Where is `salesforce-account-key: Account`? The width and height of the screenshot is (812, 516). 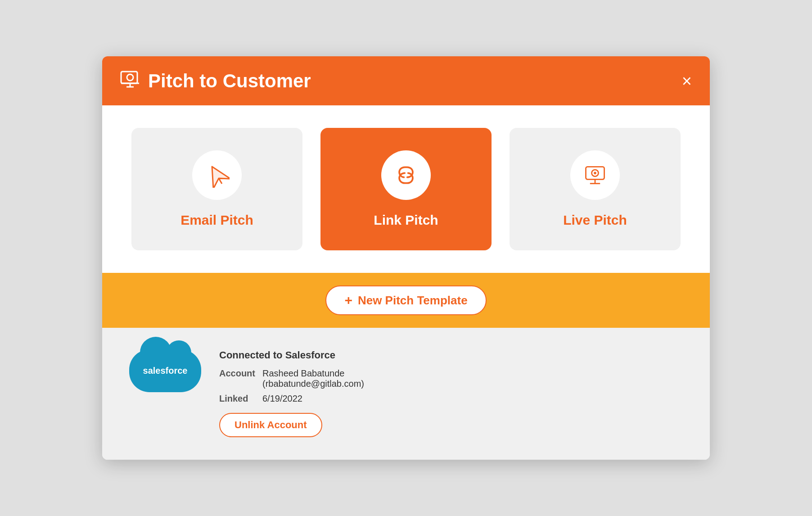 salesforce-account-key: Account is located at coordinates (237, 374).